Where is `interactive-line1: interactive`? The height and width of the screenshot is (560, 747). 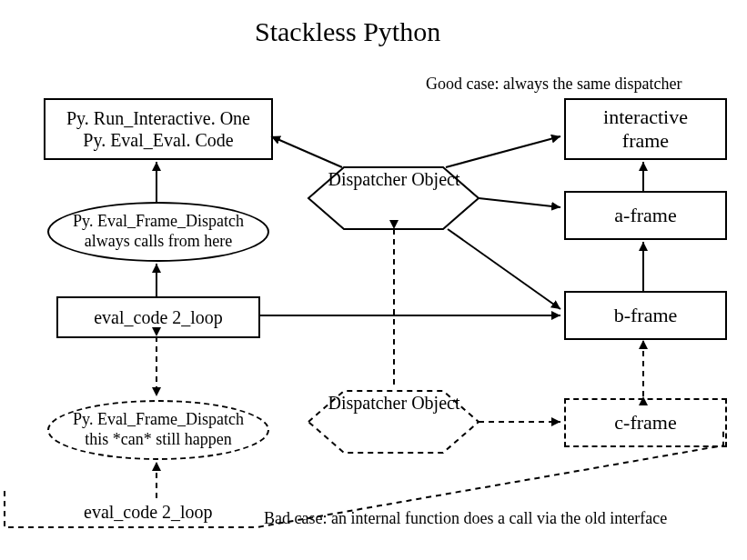 interactive-line1: interactive is located at coordinates (646, 117).